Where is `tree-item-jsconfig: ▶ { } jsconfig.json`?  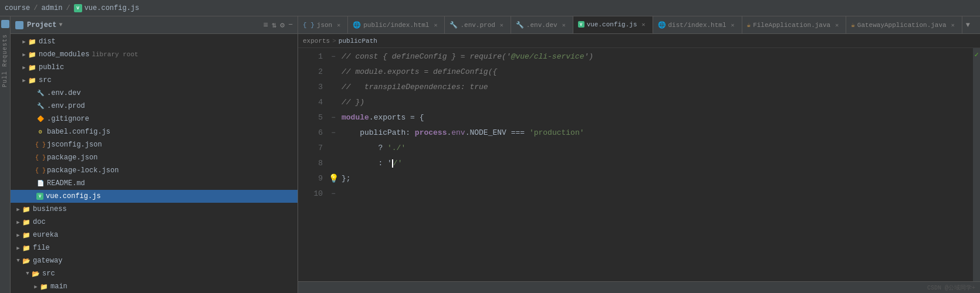
tree-item-jsconfig: ▶ { } jsconfig.json is located at coordinates (154, 145).